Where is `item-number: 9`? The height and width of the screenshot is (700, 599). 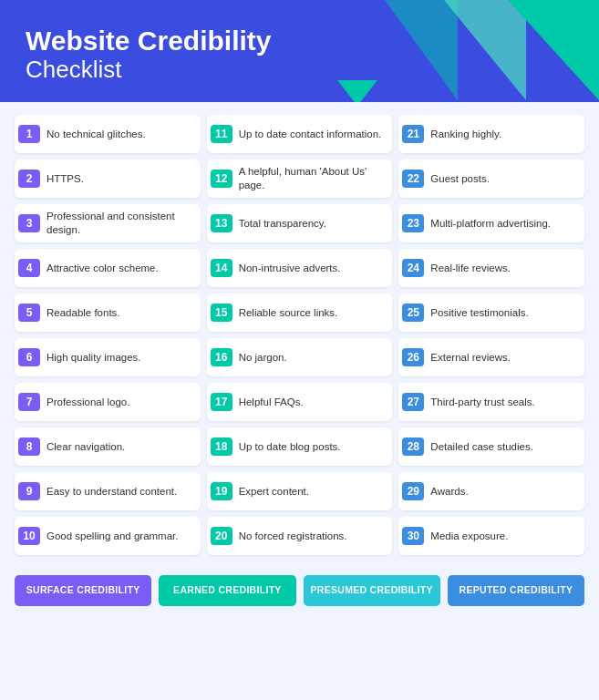 item-number: 9 is located at coordinates (29, 491).